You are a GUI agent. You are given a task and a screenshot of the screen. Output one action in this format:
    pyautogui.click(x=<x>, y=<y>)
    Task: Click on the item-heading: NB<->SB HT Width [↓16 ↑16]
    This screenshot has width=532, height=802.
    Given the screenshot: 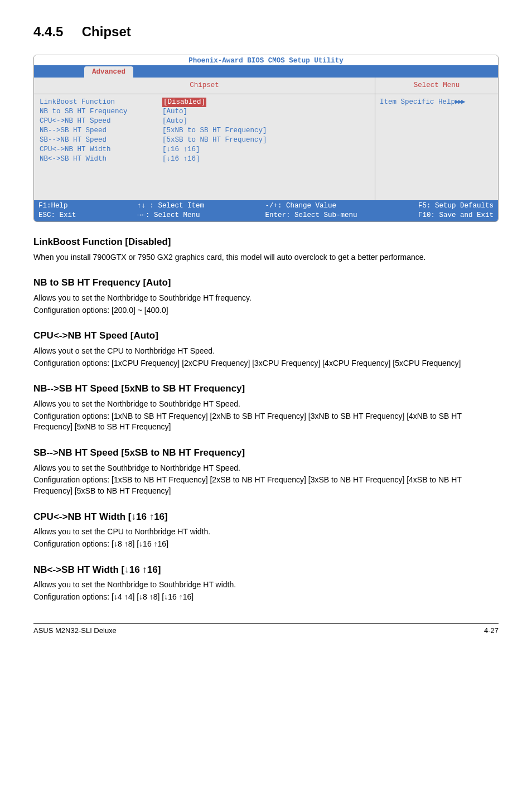 What is the action you would take?
    pyautogui.click(x=266, y=570)
    